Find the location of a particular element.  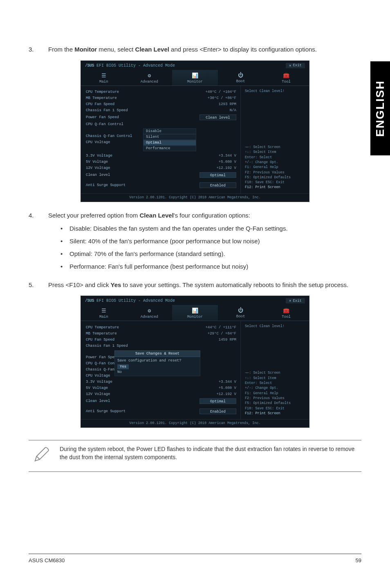

exit-icon: ✕ is located at coordinates (290, 301).